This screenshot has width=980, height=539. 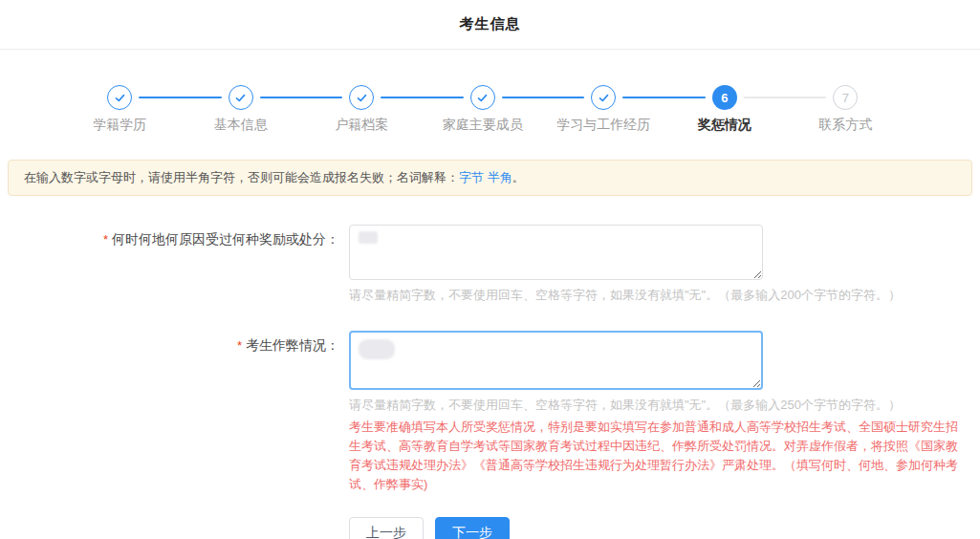 I want to click on rewards-punishments-row: *何时何地何原因受过何种奖励或处分： 请尽量精简字数，不要使用回车、空格等字符，…, so click(x=490, y=264).